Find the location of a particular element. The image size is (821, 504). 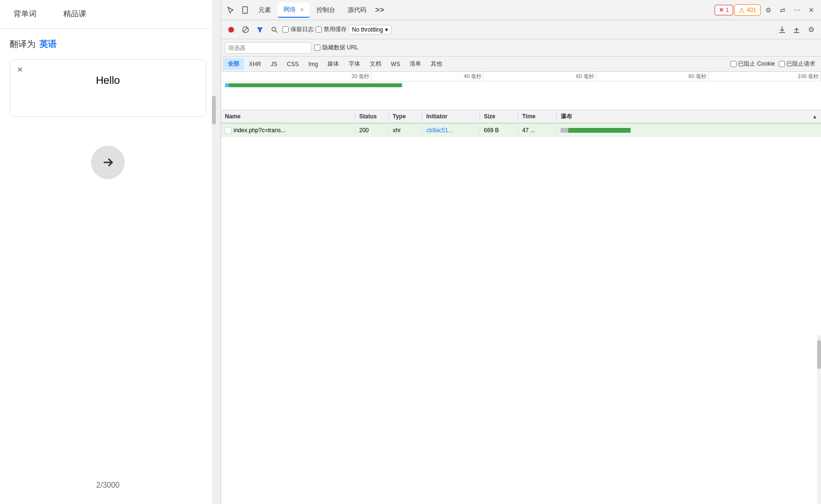

col-type: Type is located at coordinates (406, 116).